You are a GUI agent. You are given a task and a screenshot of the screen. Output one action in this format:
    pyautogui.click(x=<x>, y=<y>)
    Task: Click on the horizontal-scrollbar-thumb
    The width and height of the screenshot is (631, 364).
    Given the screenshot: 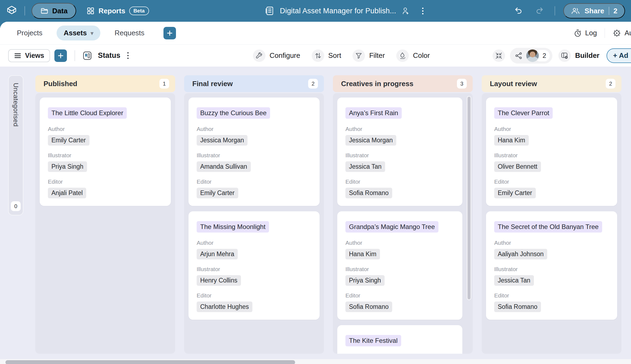 What is the action you would take?
    pyautogui.click(x=150, y=362)
    